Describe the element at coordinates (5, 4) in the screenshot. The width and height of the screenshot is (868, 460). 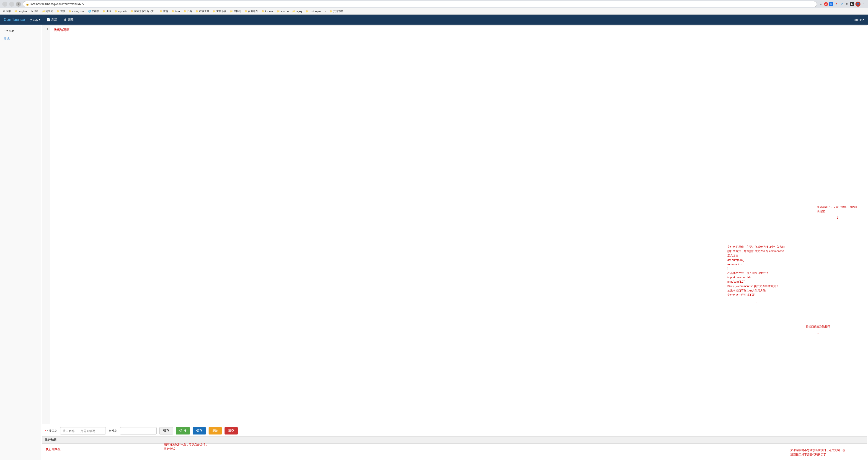
I see `back-button: ←` at that location.